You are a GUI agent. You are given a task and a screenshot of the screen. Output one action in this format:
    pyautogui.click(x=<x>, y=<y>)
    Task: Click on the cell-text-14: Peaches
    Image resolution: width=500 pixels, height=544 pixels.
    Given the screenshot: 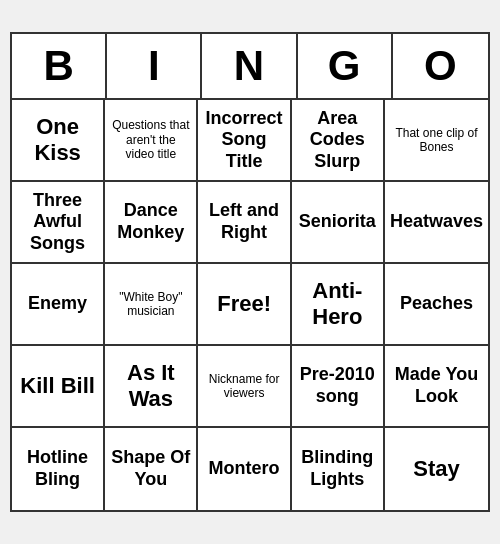 What is the action you would take?
    pyautogui.click(x=436, y=304)
    